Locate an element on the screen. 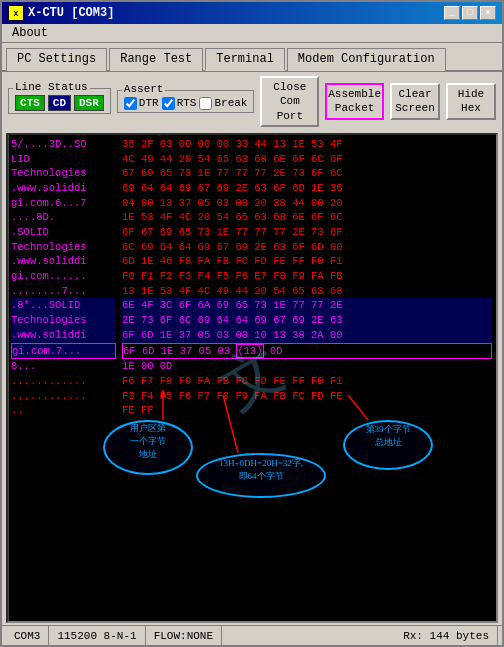 Image resolution: width=504 pixels, height=647 pixels. tab-modem-config: Modem Configuration is located at coordinates (366, 60).